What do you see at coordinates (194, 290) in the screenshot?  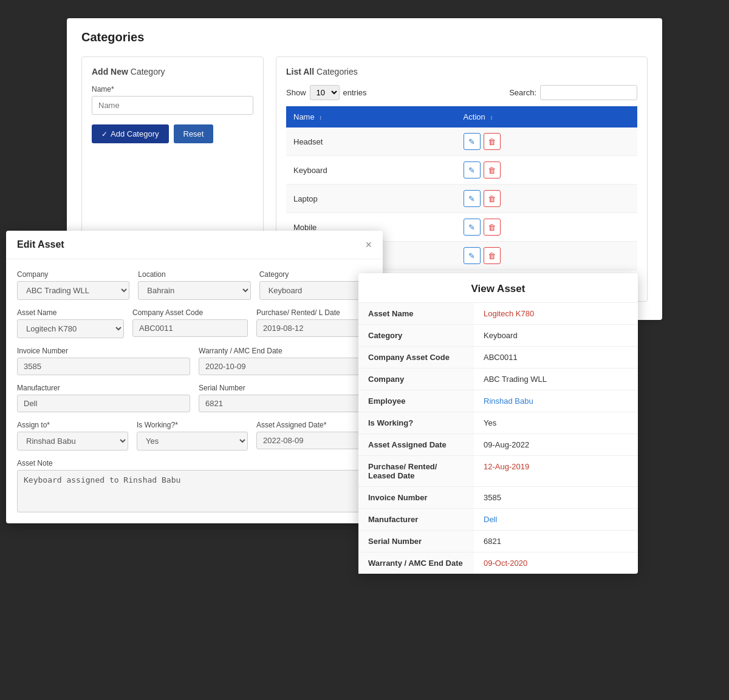 I see `location-select: Bahrain` at bounding box center [194, 290].